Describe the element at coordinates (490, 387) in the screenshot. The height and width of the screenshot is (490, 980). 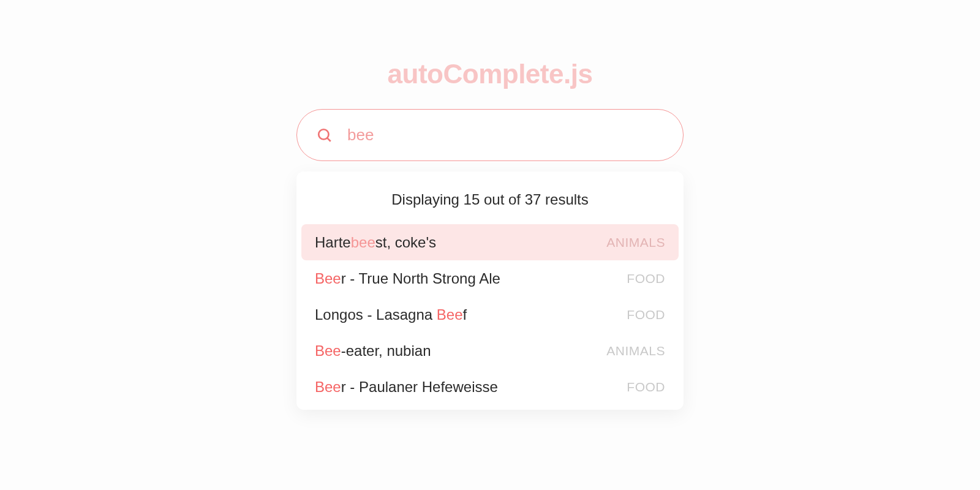
I see `result-item: Beer - Paulaner HefeweisseFOOD` at that location.